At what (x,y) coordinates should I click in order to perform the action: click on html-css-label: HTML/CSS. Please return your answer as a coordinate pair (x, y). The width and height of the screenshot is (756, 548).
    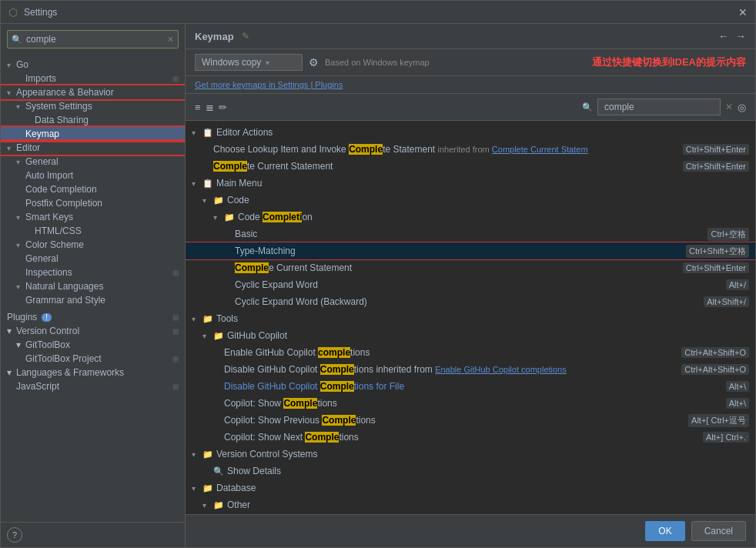
    Looking at the image, I should click on (59, 231).